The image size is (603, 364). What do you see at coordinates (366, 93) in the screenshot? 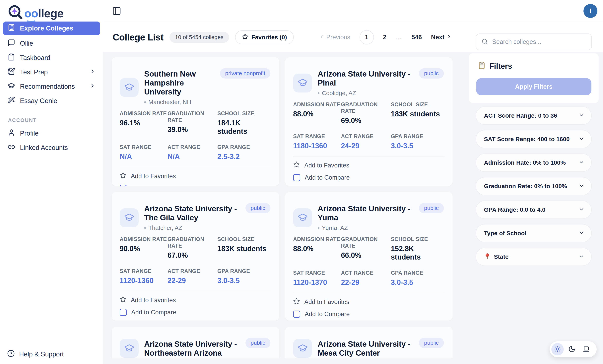
I see `college-location: Coolidge, AZ` at bounding box center [366, 93].